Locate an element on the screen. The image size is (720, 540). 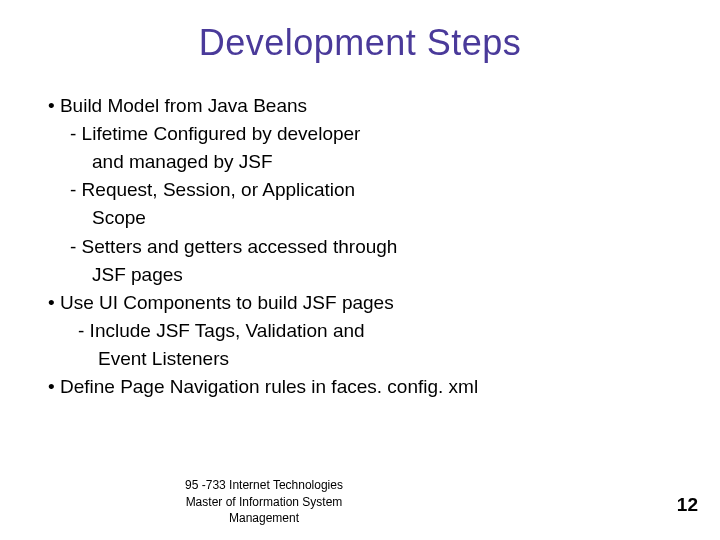
body-line: - Lifetime Configured by developer is located at coordinates (374, 134).